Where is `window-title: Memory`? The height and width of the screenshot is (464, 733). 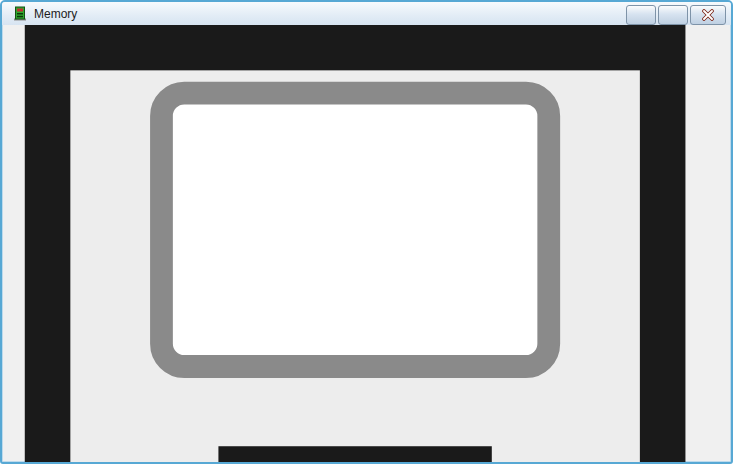 window-title: Memory is located at coordinates (56, 14).